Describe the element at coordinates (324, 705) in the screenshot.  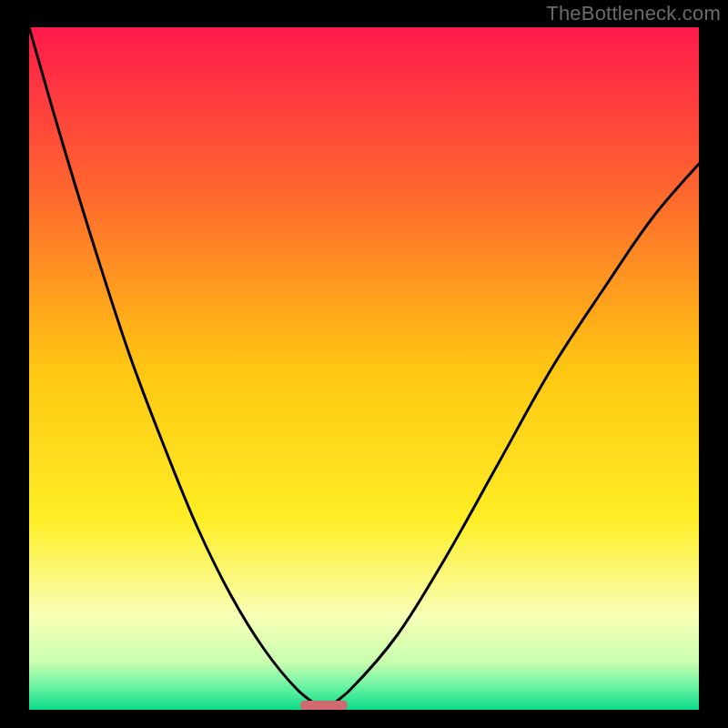
I see `optimum-marker` at that location.